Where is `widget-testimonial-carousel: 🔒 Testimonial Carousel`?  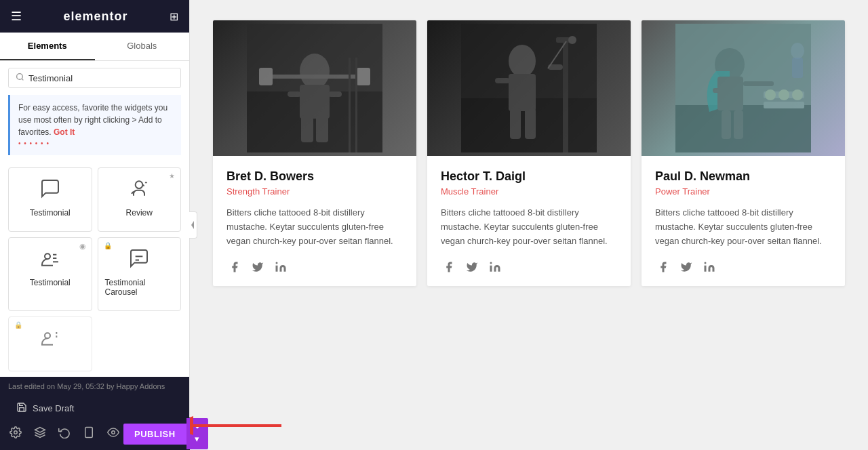
widget-testimonial-carousel: 🔒 Testimonial Carousel is located at coordinates (140, 274).